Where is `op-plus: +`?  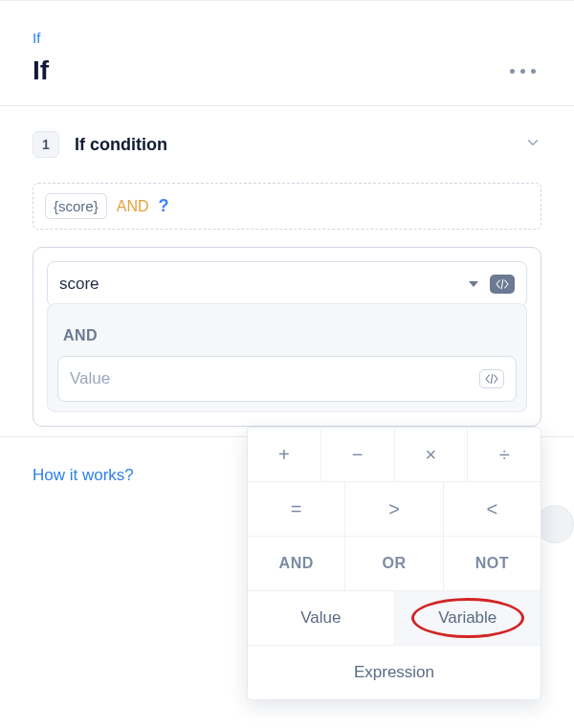 op-plus: + is located at coordinates (285, 454).